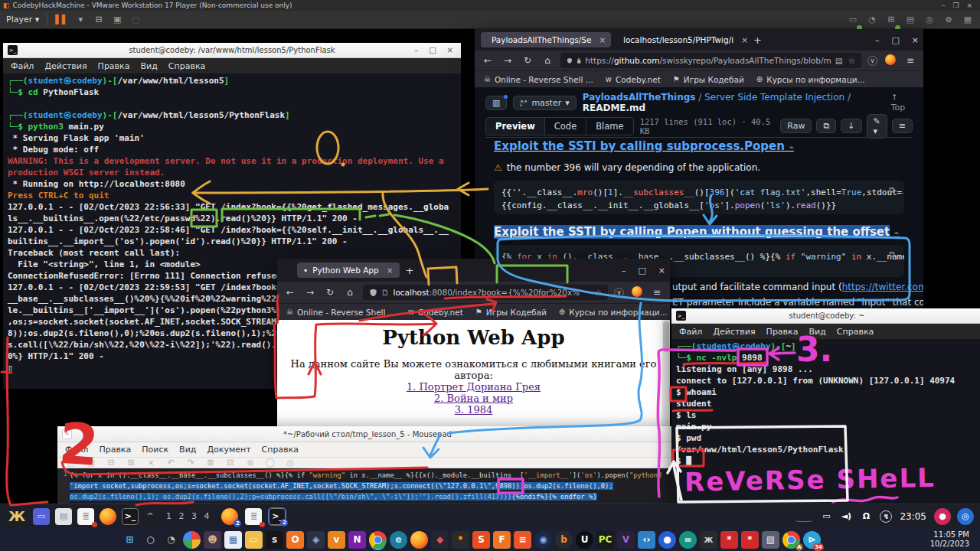  Describe the element at coordinates (64, 517) in the screenshot. I see `file-manager-icon: ▤` at that location.